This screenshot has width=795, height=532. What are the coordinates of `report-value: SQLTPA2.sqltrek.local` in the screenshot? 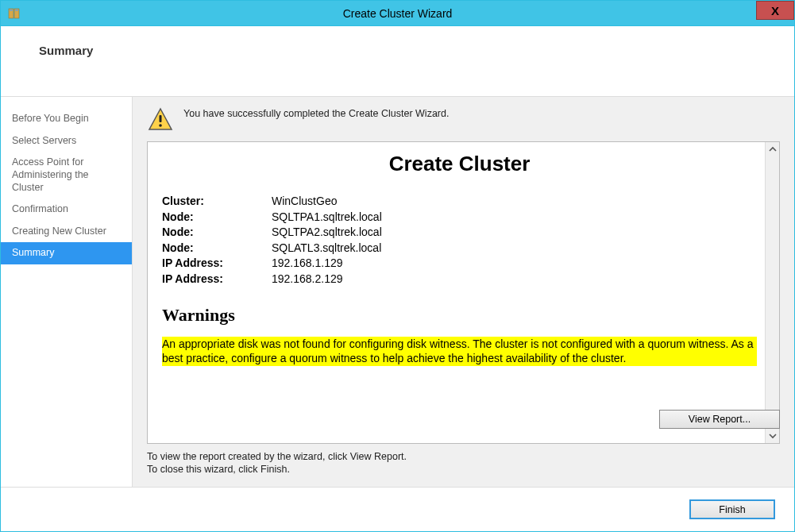 It's located at (515, 233).